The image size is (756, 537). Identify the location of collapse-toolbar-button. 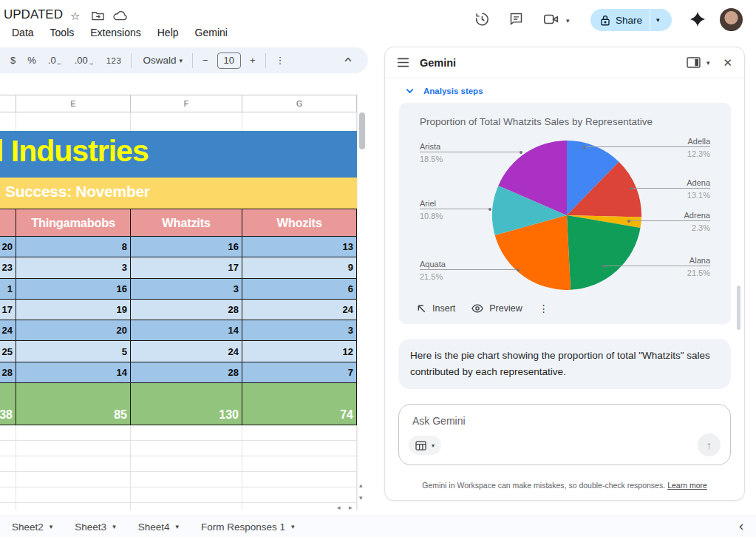
(348, 60).